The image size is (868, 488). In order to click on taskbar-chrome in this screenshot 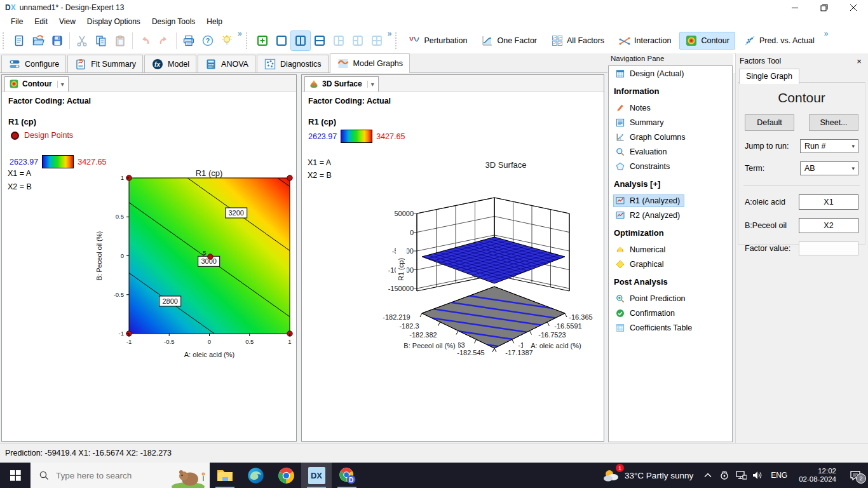, I will do `click(286, 475)`.